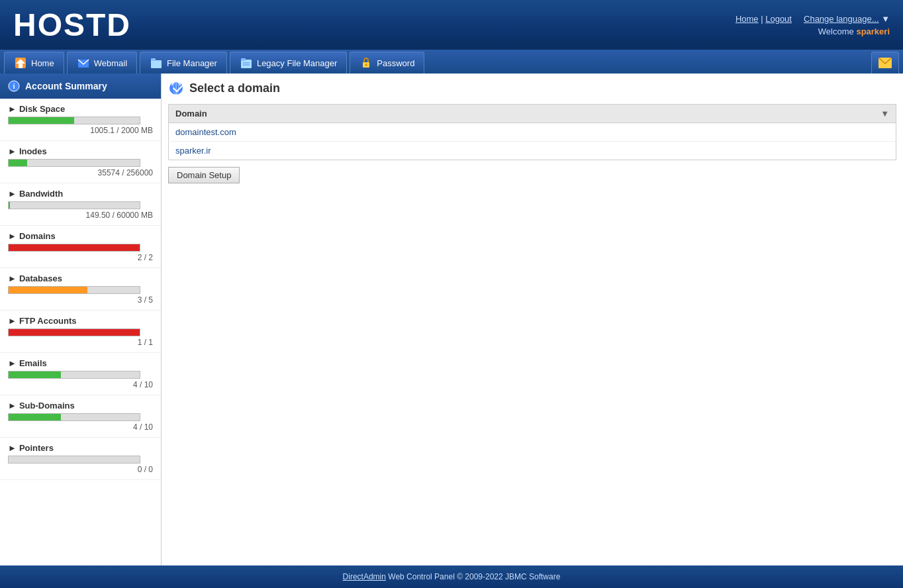 The height and width of the screenshot is (588, 903). Describe the element at coordinates (81, 300) in the screenshot. I see `databases-value: 3 / 5` at that location.